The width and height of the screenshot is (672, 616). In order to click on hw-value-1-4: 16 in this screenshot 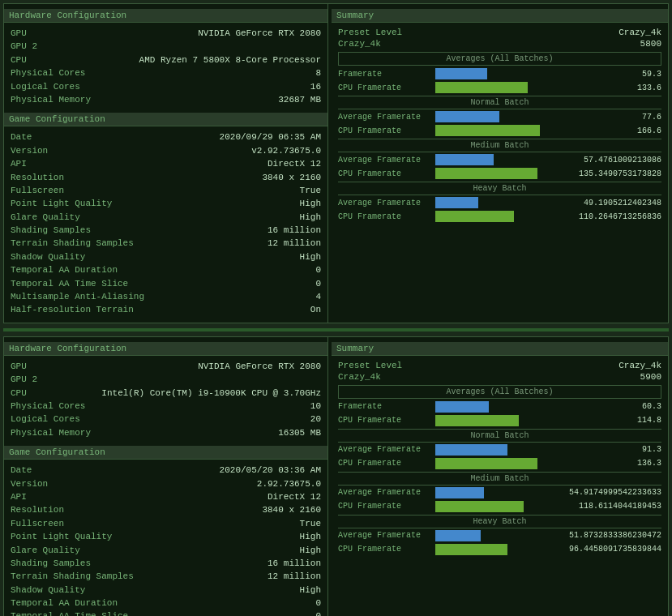, I will do `click(316, 88)`.